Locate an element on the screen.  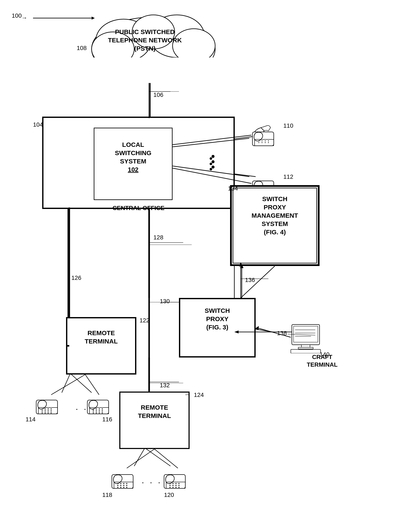
pstn-label: PUBLIC SWITCHEDTELEPHONE NETWORK(PSTN) is located at coordinates (145, 40).